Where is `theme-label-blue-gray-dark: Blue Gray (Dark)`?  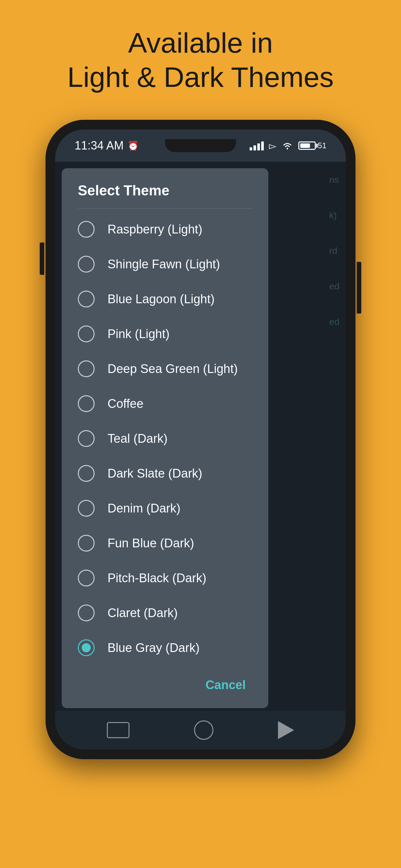
theme-label-blue-gray-dark: Blue Gray (Dark) is located at coordinates (154, 648).